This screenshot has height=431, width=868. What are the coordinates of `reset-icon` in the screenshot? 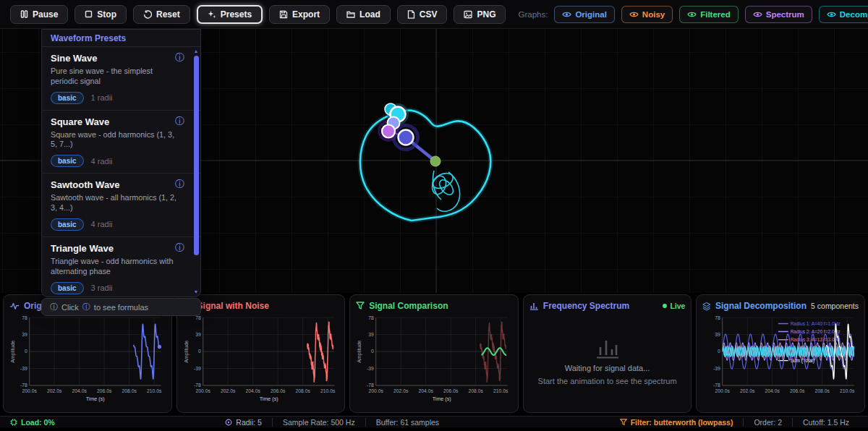 It's located at (148, 14).